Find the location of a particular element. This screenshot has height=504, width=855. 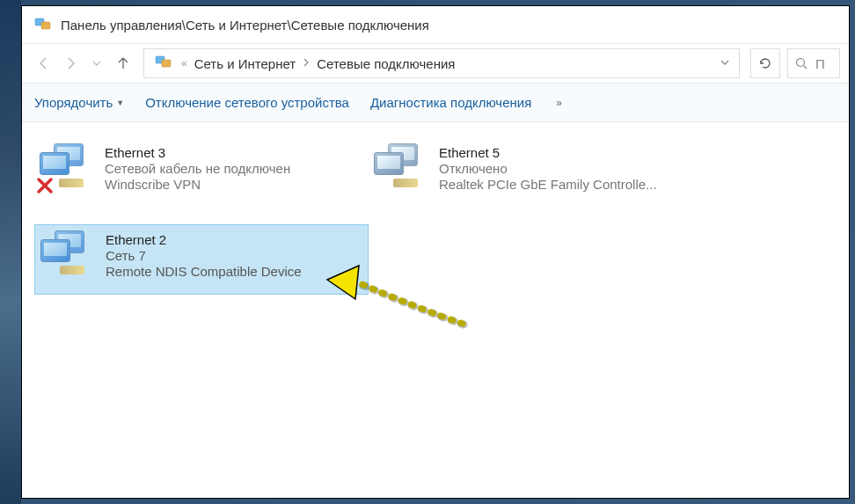

desktop-background is located at coordinates (11, 252).